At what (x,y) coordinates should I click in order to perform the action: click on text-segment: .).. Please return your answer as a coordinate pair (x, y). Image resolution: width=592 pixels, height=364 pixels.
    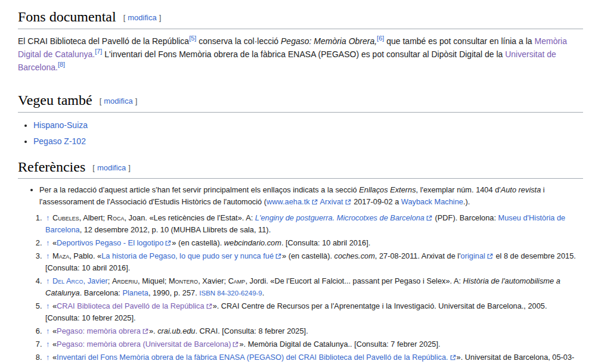
    Looking at the image, I should click on (466, 201).